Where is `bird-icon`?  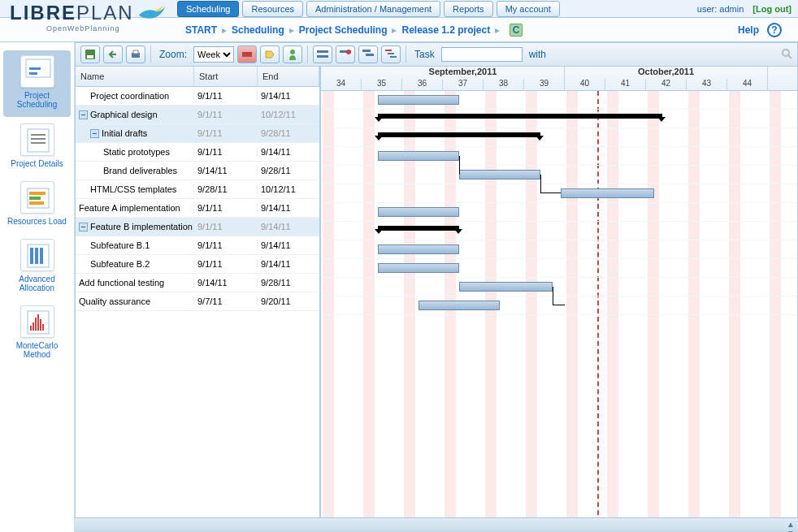
bird-icon is located at coordinates (152, 13).